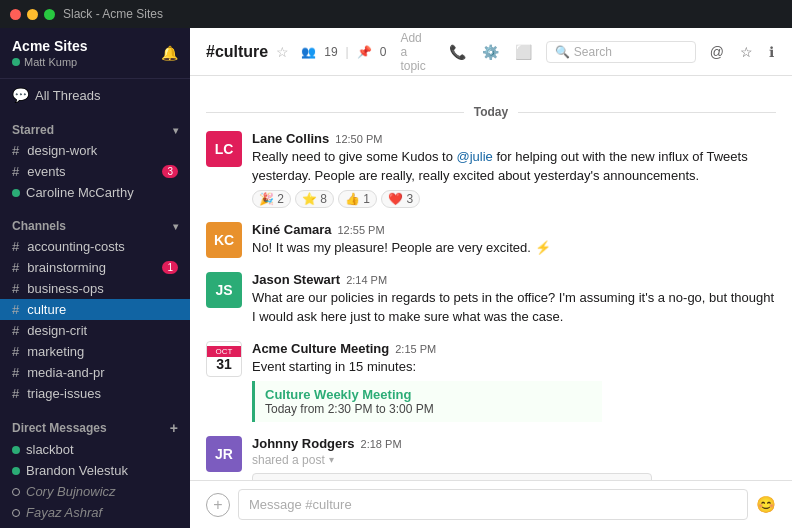 The width and height of the screenshot is (792, 528). What do you see at coordinates (490, 52) in the screenshot?
I see `gear-icon: ⚙️` at bounding box center [490, 52].